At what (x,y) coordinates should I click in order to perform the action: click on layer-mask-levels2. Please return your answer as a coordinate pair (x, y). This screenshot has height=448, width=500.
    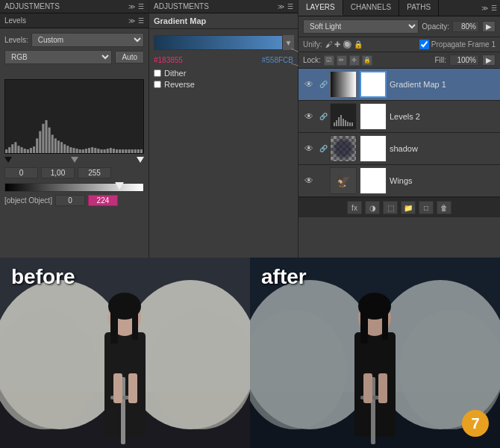
    Looking at the image, I should click on (373, 116).